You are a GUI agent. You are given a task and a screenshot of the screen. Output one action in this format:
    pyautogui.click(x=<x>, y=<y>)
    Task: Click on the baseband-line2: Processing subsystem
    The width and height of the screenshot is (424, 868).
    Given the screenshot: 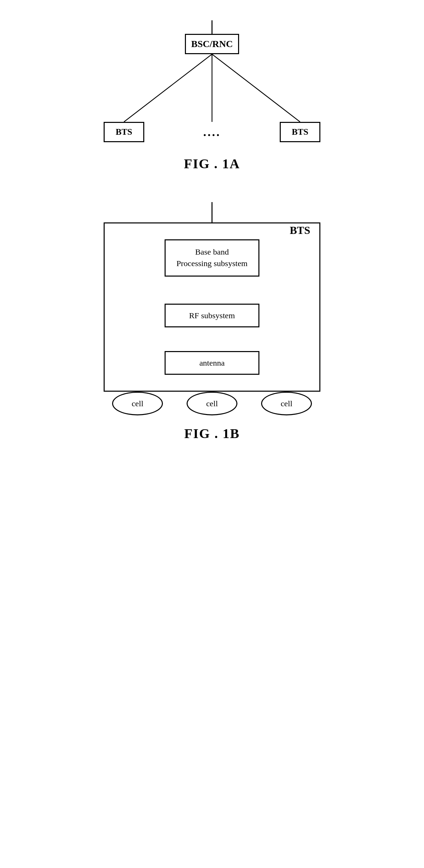 What is the action you would take?
    pyautogui.click(x=212, y=264)
    